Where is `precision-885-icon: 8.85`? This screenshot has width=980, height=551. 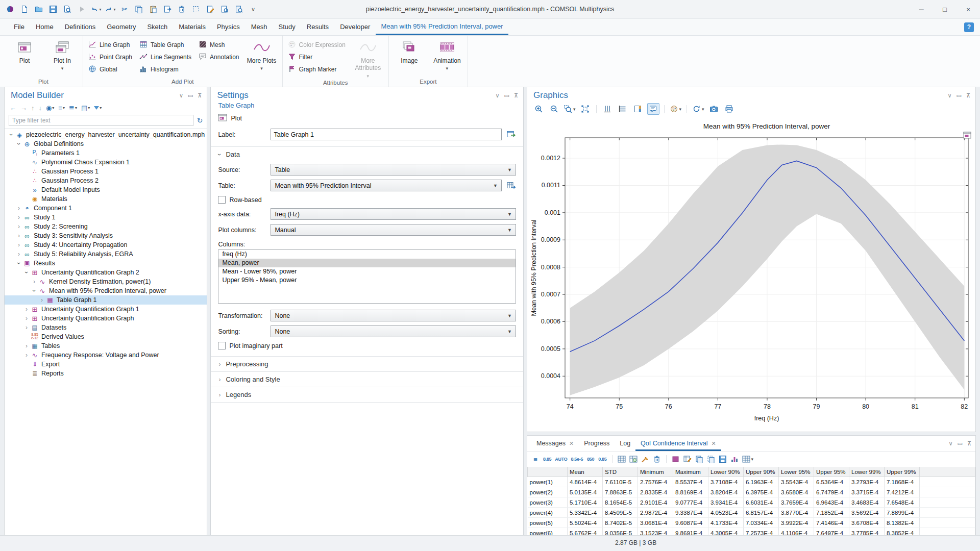 precision-885-icon: 8.85 is located at coordinates (547, 459).